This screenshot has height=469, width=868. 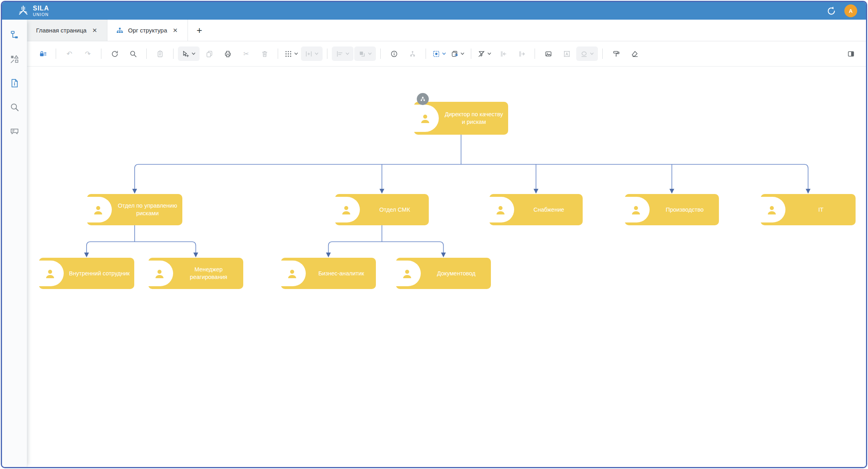 What do you see at coordinates (548, 54) in the screenshot?
I see `image-button` at bounding box center [548, 54].